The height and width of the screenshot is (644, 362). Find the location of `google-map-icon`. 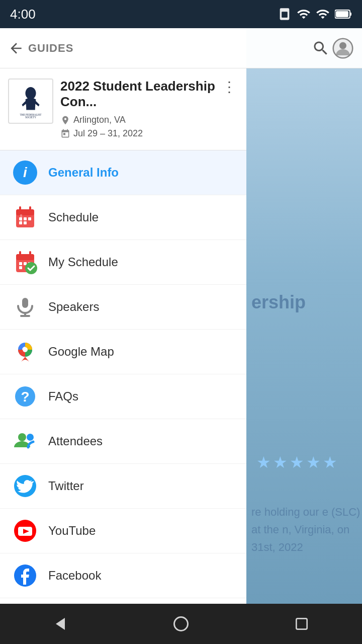

google-map-icon is located at coordinates (25, 352).